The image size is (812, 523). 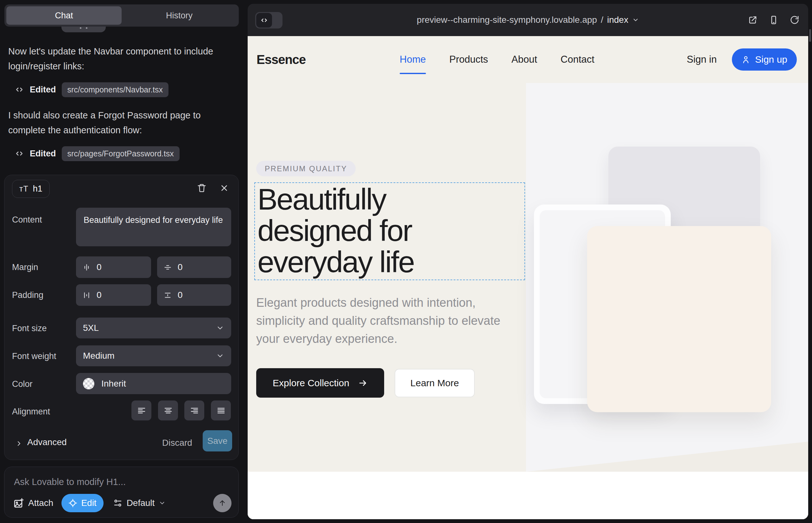 I want to click on preview-toolbar: preview--charming-site-symphony.lovable.…, so click(x=528, y=20).